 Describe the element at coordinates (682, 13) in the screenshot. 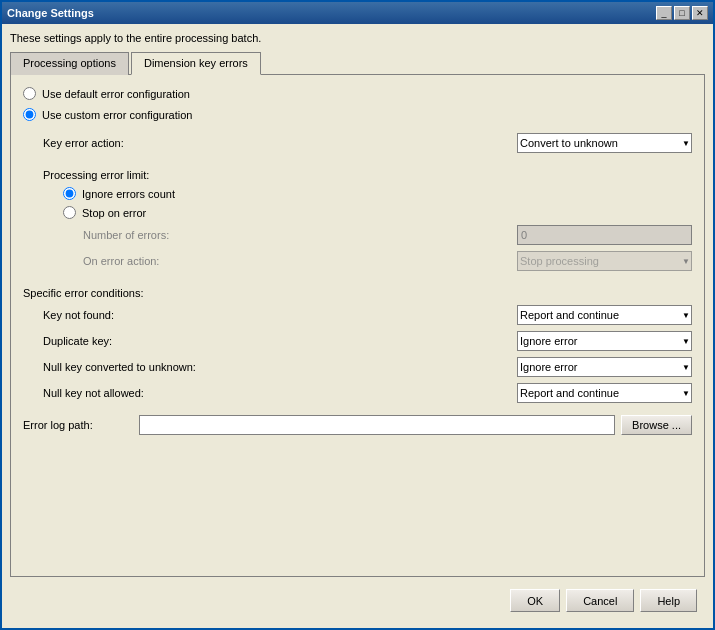

I see `maximize-button: □` at that location.